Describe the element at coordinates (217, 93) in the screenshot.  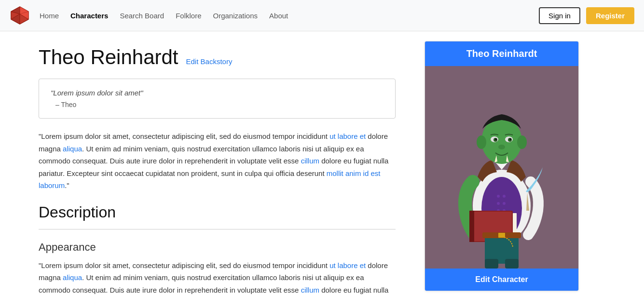
I see `quote-text: "Lorem ipsum dolor sit amet"` at that location.